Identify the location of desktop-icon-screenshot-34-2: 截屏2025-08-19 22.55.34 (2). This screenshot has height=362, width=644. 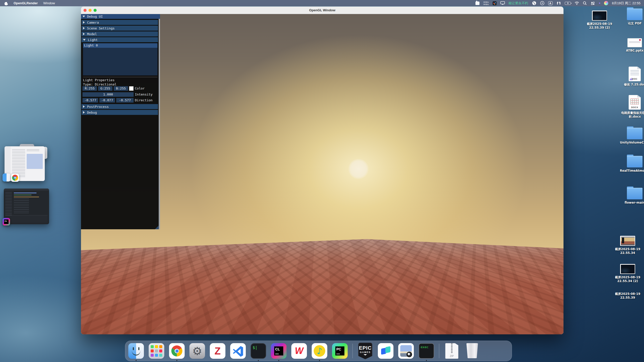
(628, 274).